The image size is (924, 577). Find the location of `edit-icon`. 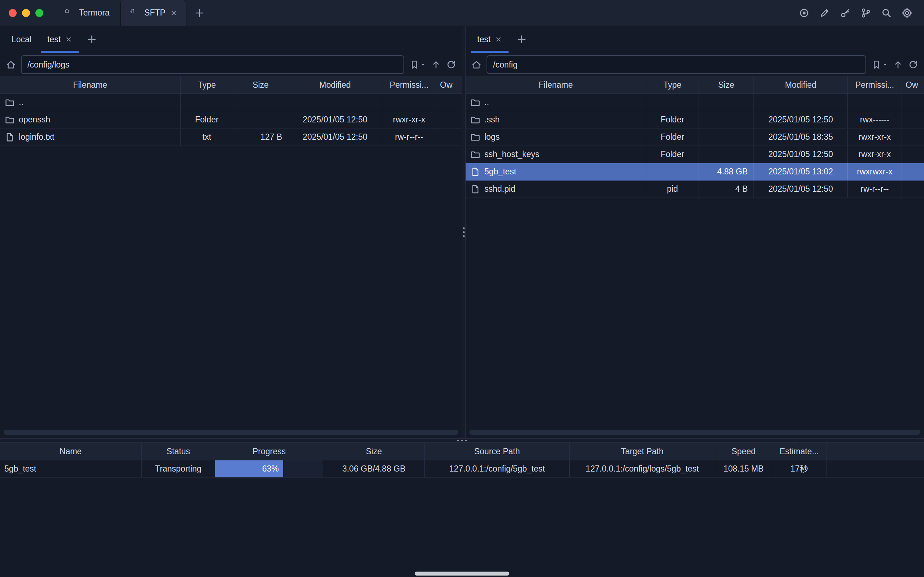

edit-icon is located at coordinates (825, 13).